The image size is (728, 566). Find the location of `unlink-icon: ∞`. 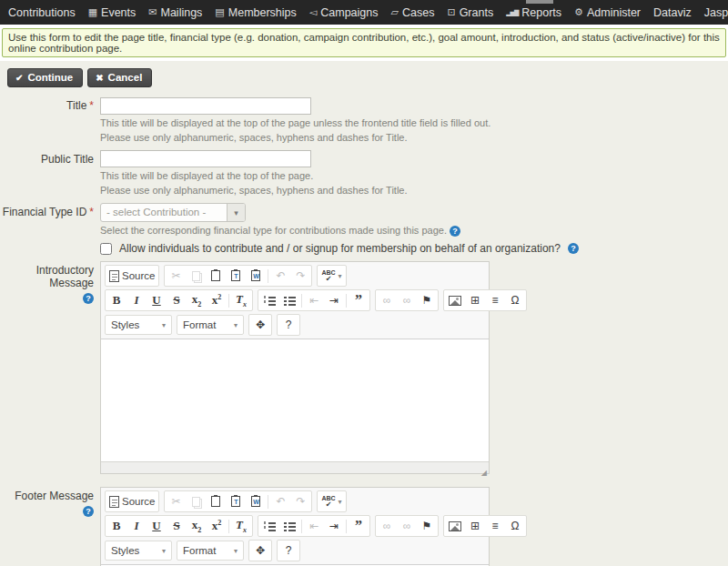

unlink-icon: ∞ is located at coordinates (408, 526).